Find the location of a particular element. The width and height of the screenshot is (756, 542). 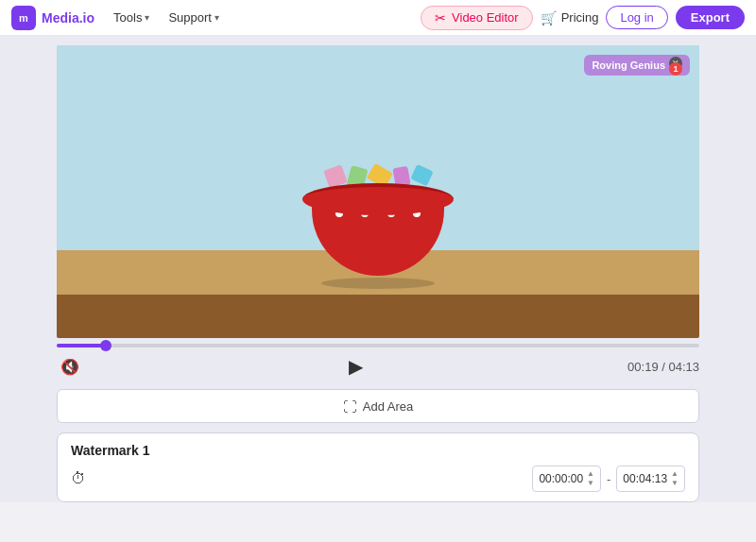

watermark-card: Watermark 1 ⏱ 00:00:00 ▲ ▼ - 00:04:13 ▲ … is located at coordinates (378, 467).